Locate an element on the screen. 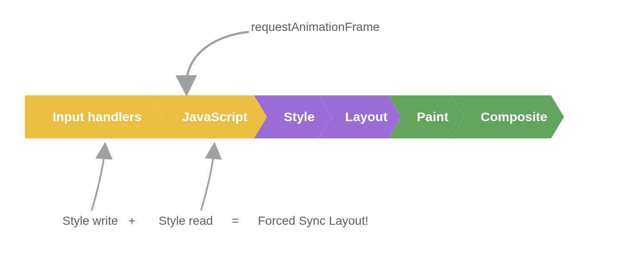 This screenshot has width=644, height=260. style-write-label: Style write is located at coordinates (90, 221).